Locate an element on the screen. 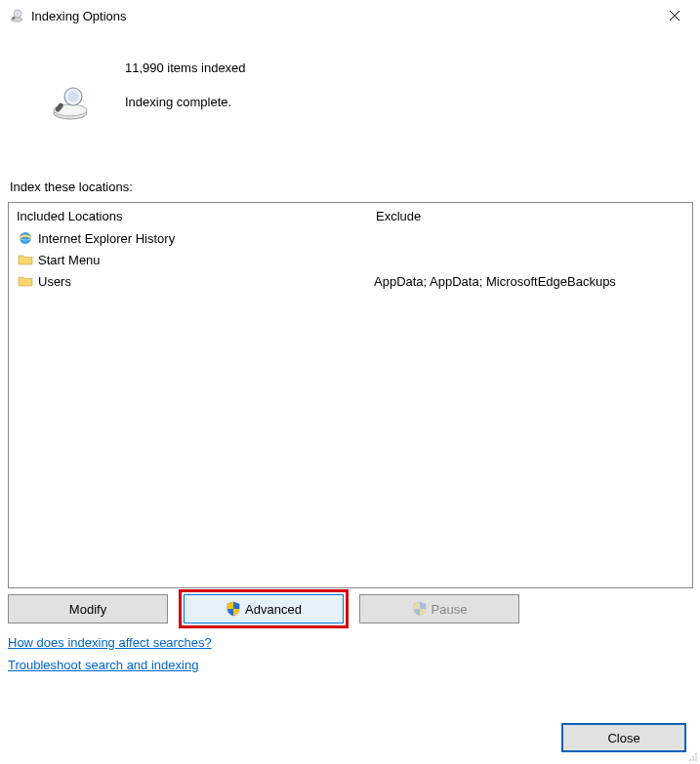  items-indexed-text: 11,990 items indexed is located at coordinates (185, 68).